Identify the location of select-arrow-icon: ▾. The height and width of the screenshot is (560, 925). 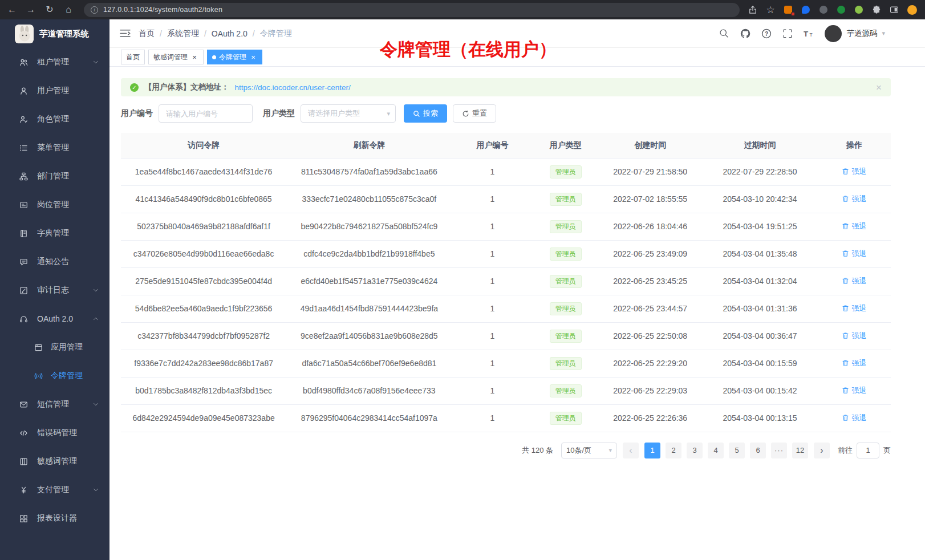
(388, 114).